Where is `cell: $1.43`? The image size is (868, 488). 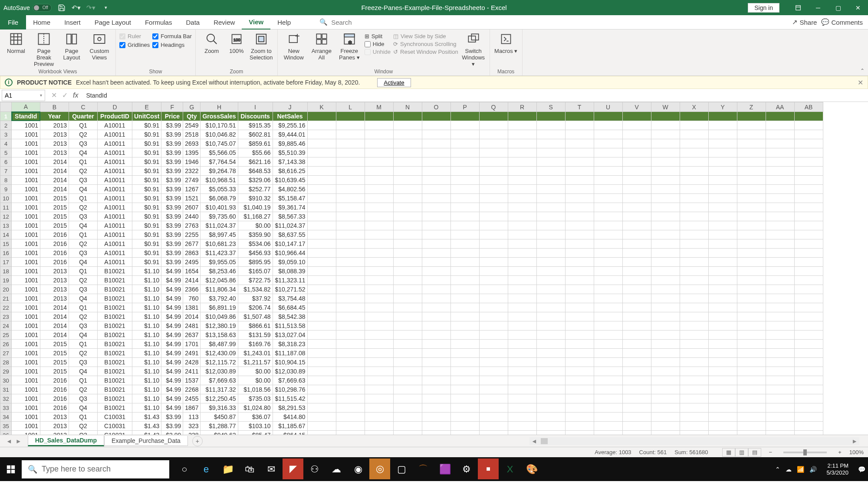
cell: $1.43 is located at coordinates (147, 426).